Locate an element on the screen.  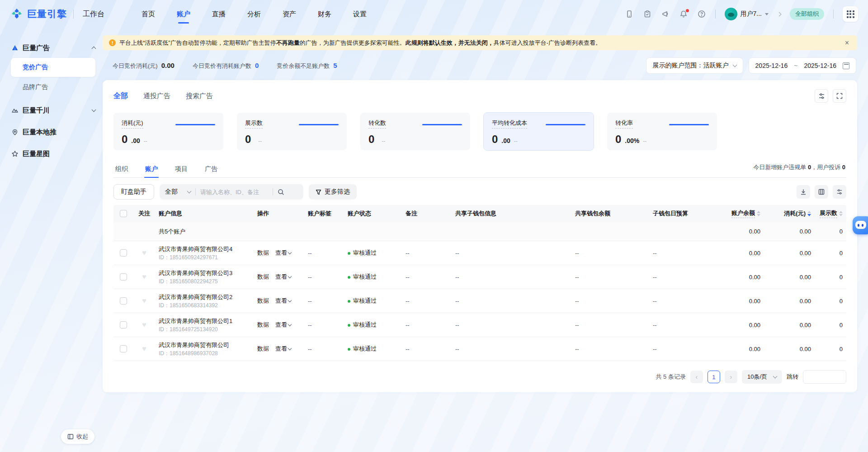
help-icon is located at coordinates (702, 14).